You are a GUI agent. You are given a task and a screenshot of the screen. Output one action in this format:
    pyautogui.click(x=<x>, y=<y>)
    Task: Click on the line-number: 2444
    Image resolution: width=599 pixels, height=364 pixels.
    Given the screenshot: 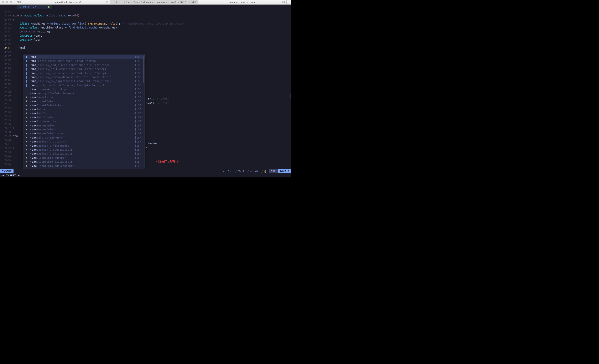 What is the action you would take?
    pyautogui.click(x=6, y=36)
    